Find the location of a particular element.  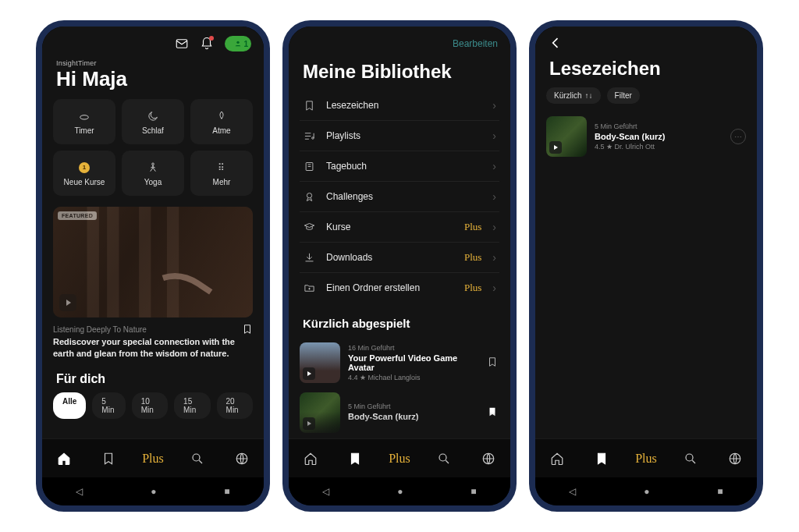

row-journal: Tagebuch› is located at coordinates (400, 167).